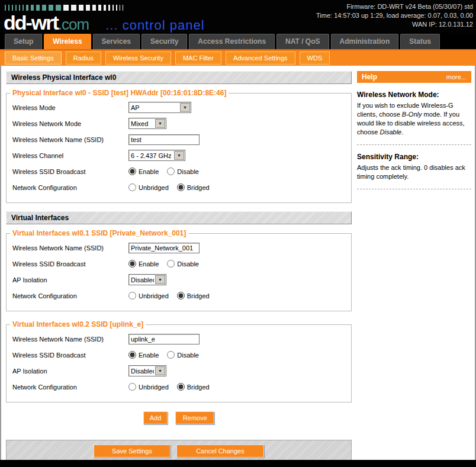 Image resolution: width=476 pixels, height=467 pixels. Describe the element at coordinates (147, 371) in the screenshot. I see `vif2-ap-isolation-select: Disabled` at that location.